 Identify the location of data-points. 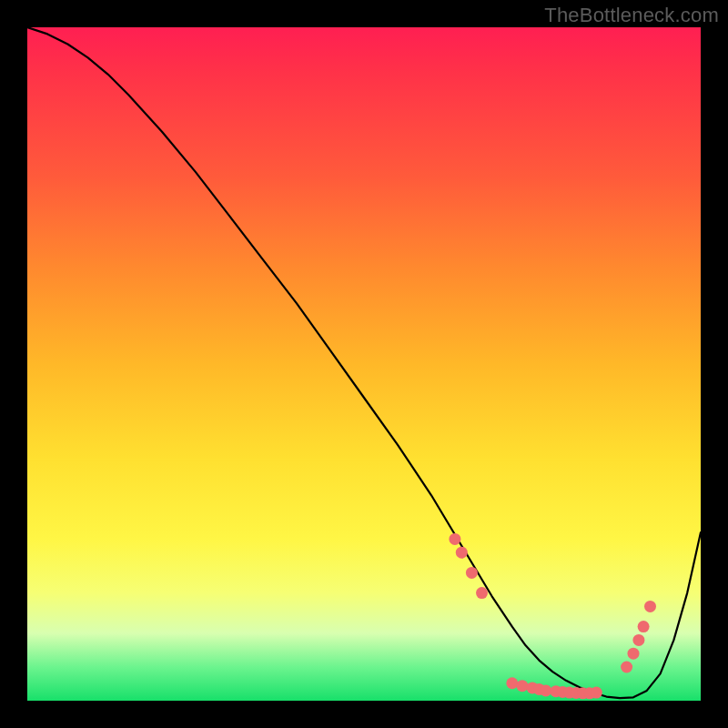
(552, 616).